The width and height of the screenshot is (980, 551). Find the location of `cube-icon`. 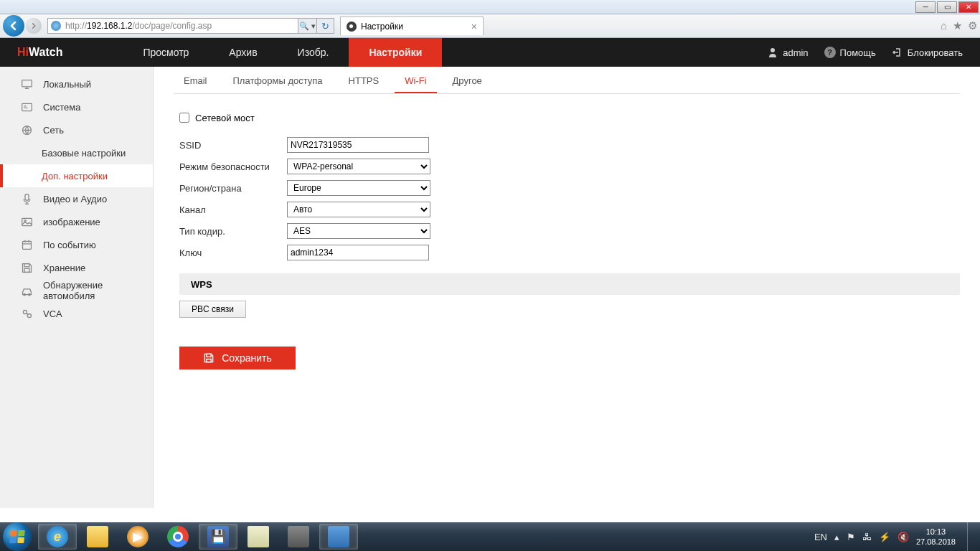

cube-icon is located at coordinates (298, 537).